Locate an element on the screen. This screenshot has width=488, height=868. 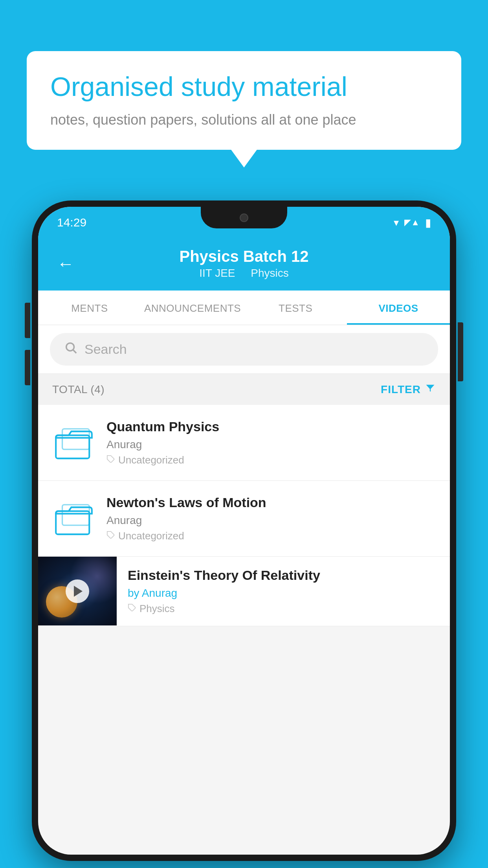
header-subtitle: IIT JEE Physics is located at coordinates (244, 273).